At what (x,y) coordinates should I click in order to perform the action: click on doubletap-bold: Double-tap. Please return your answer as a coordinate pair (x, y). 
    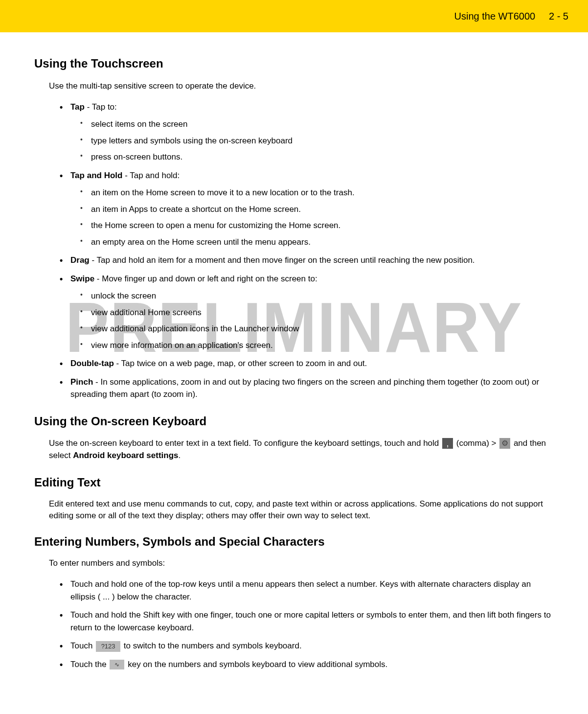
    Looking at the image, I should click on (92, 363).